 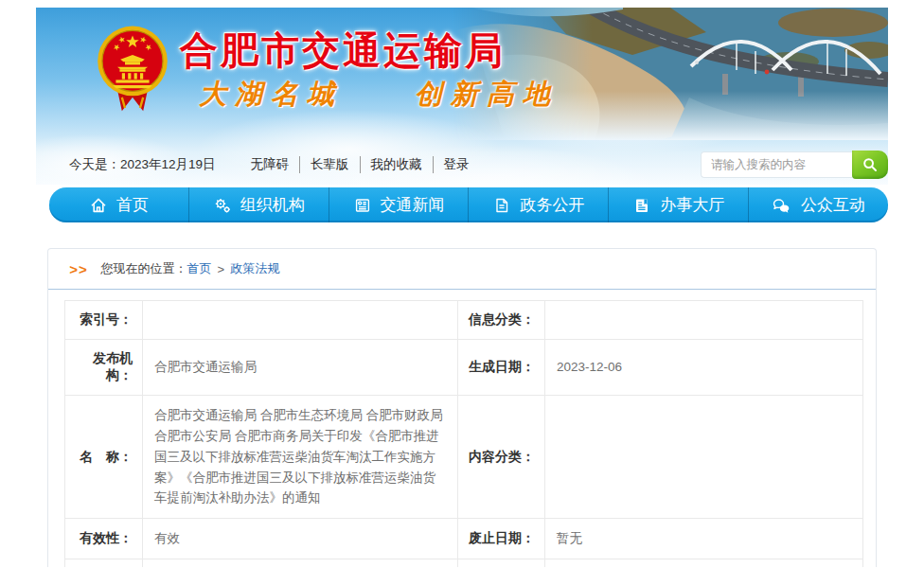 What do you see at coordinates (870, 165) in the screenshot?
I see `search-button` at bounding box center [870, 165].